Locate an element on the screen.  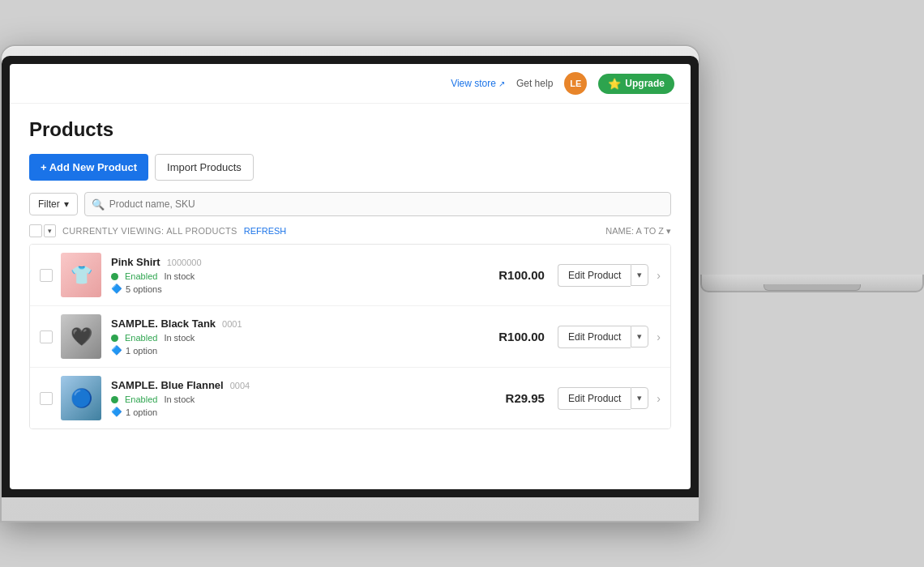
product-price-0: R100.00 is located at coordinates (512, 275).